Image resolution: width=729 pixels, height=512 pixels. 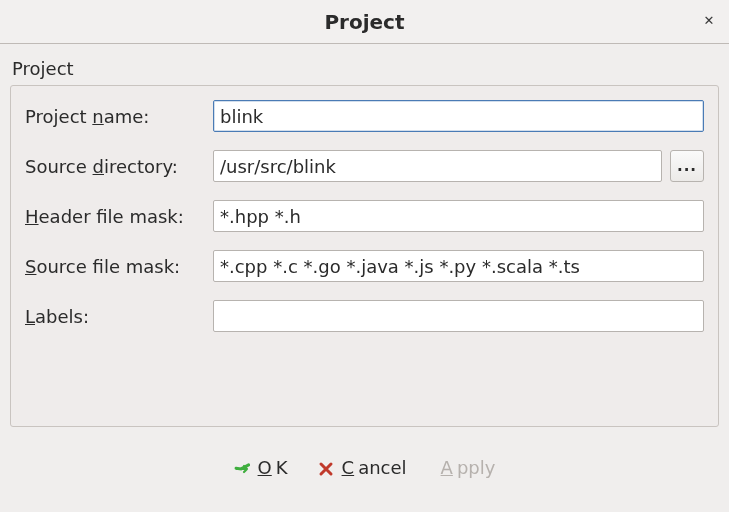 What do you see at coordinates (30, 316) in the screenshot?
I see `label-mnemonic: L` at bounding box center [30, 316].